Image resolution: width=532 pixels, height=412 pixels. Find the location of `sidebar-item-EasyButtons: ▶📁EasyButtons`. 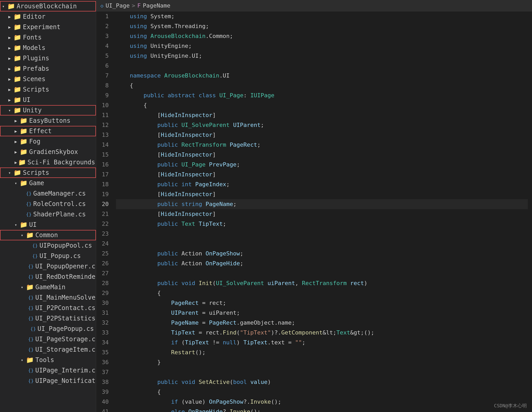

sidebar-item-EasyButtons: ▶📁EasyButtons is located at coordinates (48, 121).